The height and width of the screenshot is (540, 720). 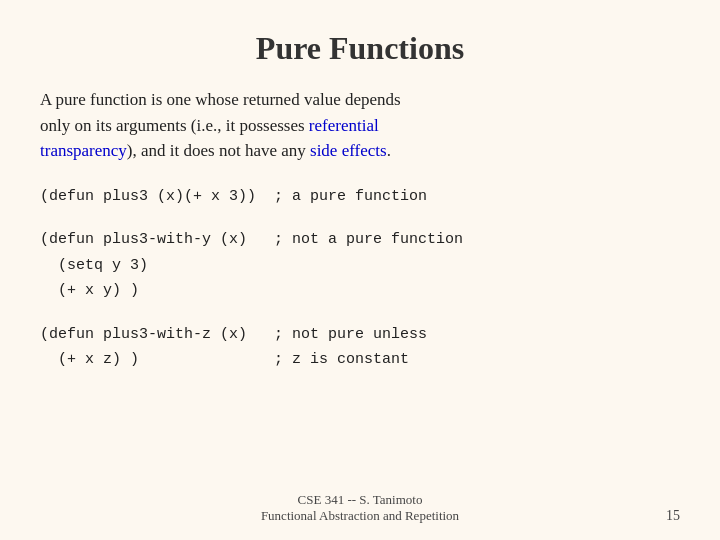 What do you see at coordinates (360, 126) in the screenshot?
I see `intro-paragraph: A pure function is one whose returned va…` at bounding box center [360, 126].